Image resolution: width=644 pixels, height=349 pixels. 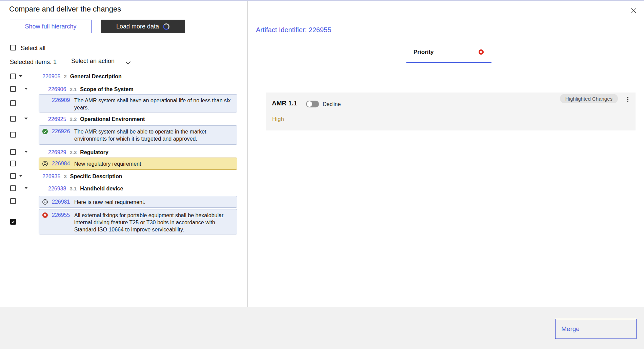 What do you see at coordinates (96, 77) in the screenshot?
I see `section-title: General Description` at bounding box center [96, 77].